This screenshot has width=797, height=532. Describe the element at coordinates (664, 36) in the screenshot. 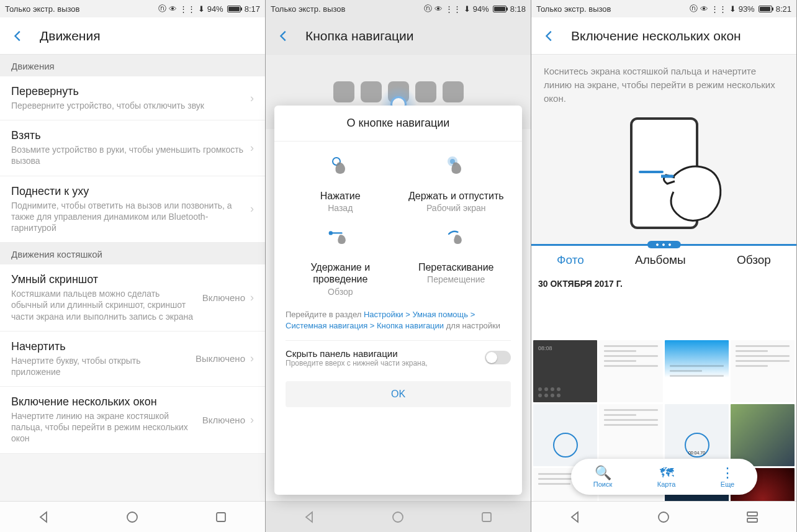

I see `title-bar: Включение нескольких окон` at that location.